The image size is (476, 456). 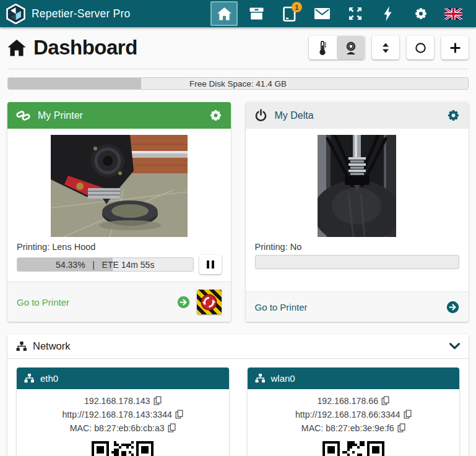 What do you see at coordinates (386, 48) in the screenshot?
I see `sort-printers-button` at bounding box center [386, 48].